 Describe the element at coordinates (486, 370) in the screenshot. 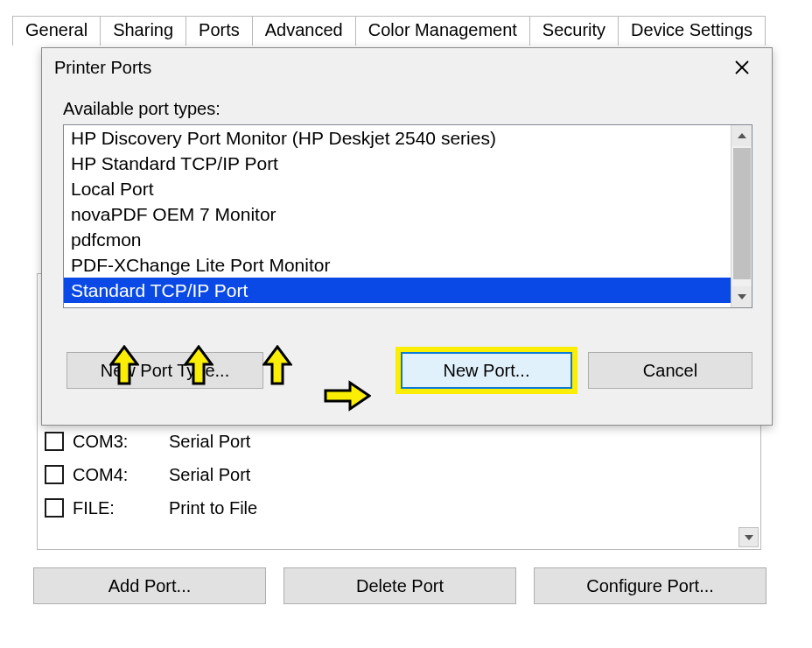

I see `new-port-highlight: New Port...` at that location.